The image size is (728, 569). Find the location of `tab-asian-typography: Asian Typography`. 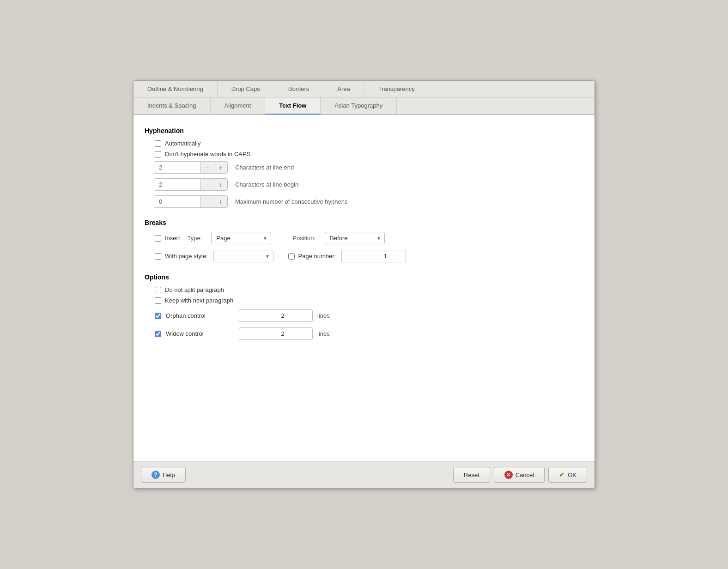

tab-asian-typography: Asian Typography is located at coordinates (358, 106).